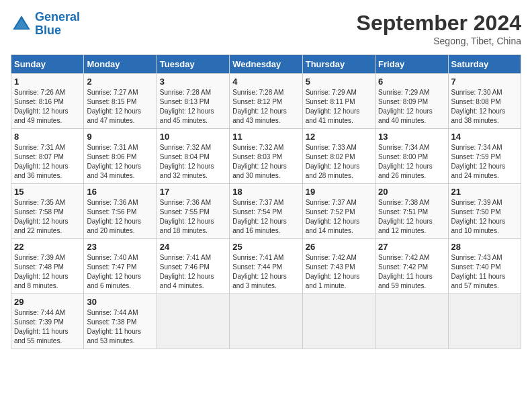 This screenshot has height=411, width=532. Describe the element at coordinates (266, 156) in the screenshot. I see `calendar-cell: 11Sunrise: 7:32 AM Sunset: 8:03 PM Dayli…` at that location.